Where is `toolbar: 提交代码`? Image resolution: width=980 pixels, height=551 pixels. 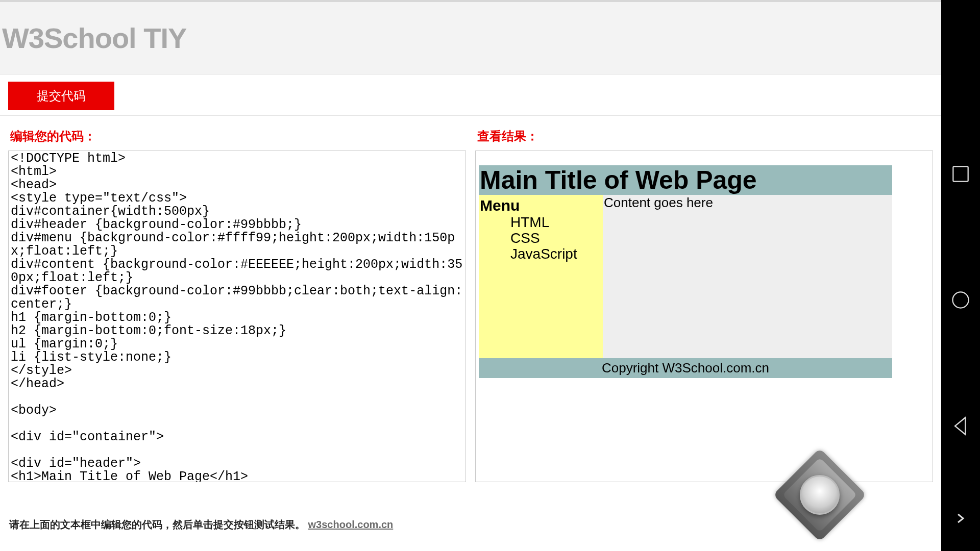 toolbar: 提交代码 is located at coordinates (471, 95).